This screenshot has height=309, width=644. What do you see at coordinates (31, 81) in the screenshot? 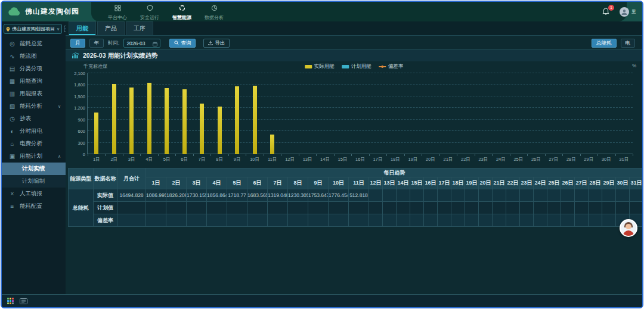
I see `sidebar-item-label: 用能查询` at bounding box center [31, 81].